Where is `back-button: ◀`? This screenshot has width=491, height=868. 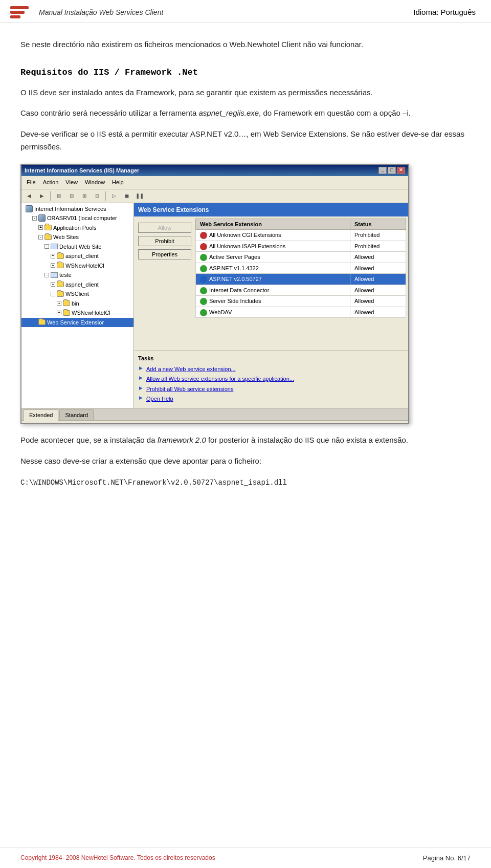 back-button: ◀ is located at coordinates (29, 196).